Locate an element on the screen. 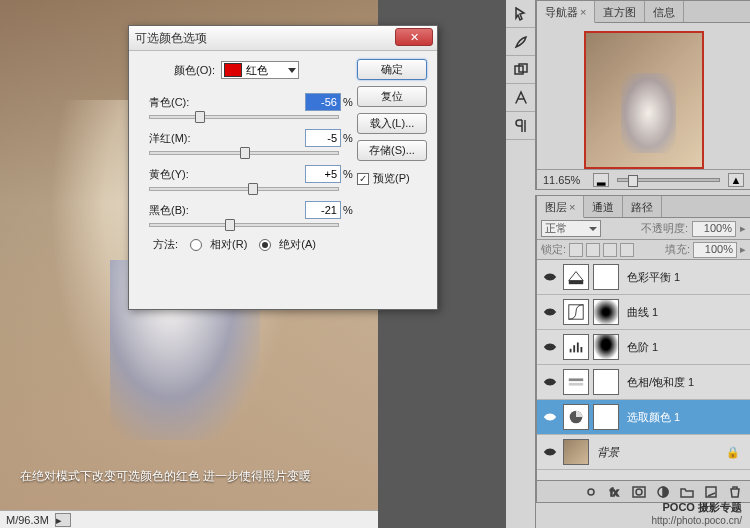 The width and height of the screenshot is (750, 528). save-button: 存储(S)... is located at coordinates (392, 150).